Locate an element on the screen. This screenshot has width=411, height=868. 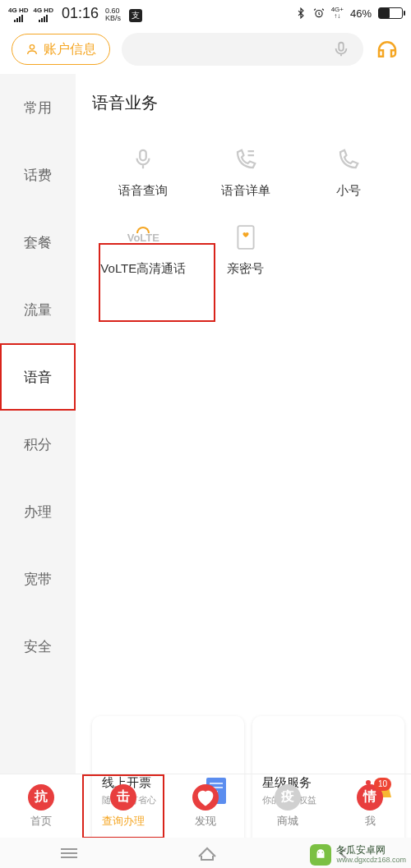
recent-apps-key is located at coordinates (69, 853).